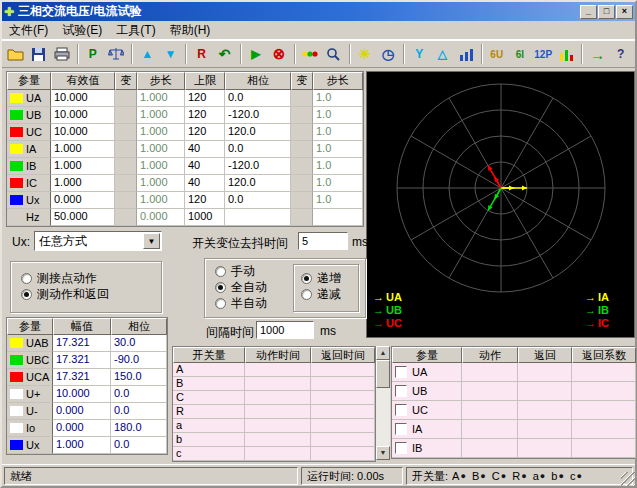 Image resolution: width=637 pixels, height=488 pixels. What do you see at coordinates (98, 241) in the screenshot?
I see `ux-mode-select: 任意方式 ▼` at bounding box center [98, 241].